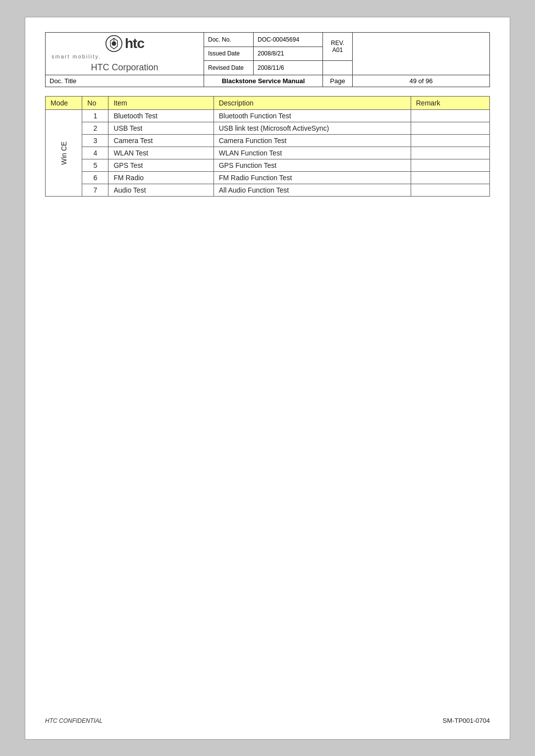  Describe the element at coordinates (338, 81) in the screenshot. I see `page-label: Page` at that location.